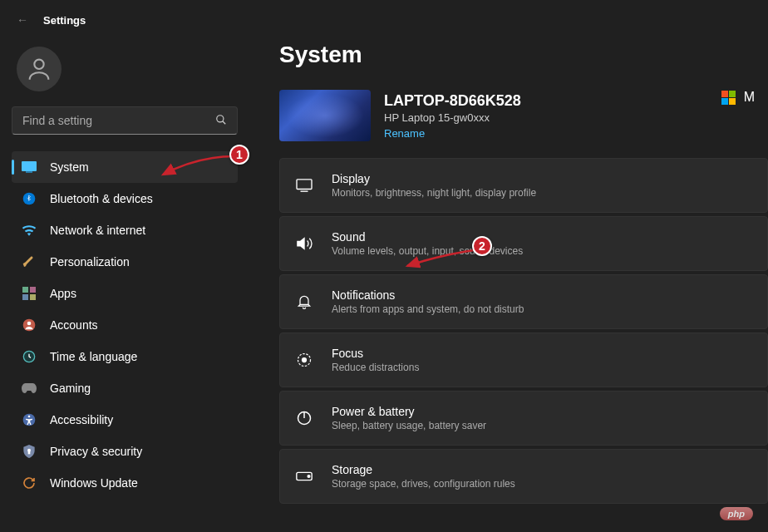  I want to click on setting-focus: FocusReduce distractions, so click(524, 360).